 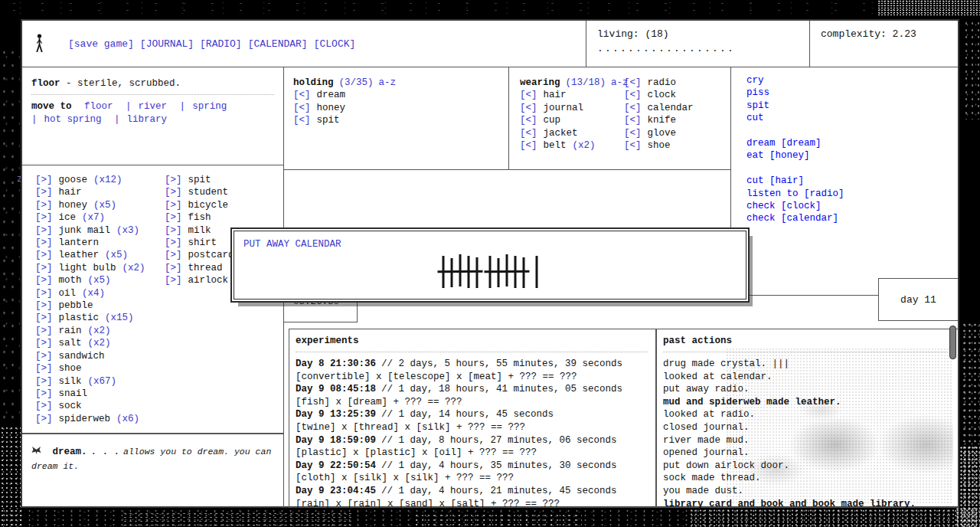 What do you see at coordinates (204, 107) in the screenshot?
I see `destination: |spring` at bounding box center [204, 107].